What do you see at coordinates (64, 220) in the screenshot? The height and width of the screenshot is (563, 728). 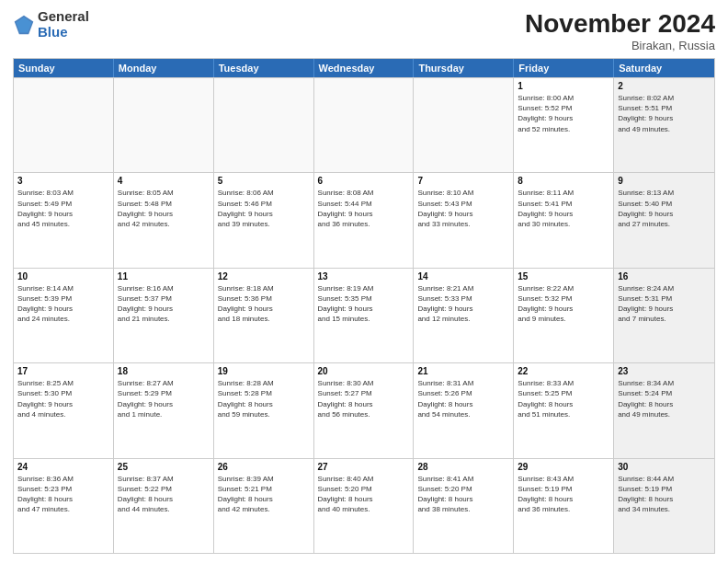 I see `calendar-cell: 3Sunrise: 8:03 AM Sunset: 5:49 PM Daylig…` at bounding box center [64, 220].